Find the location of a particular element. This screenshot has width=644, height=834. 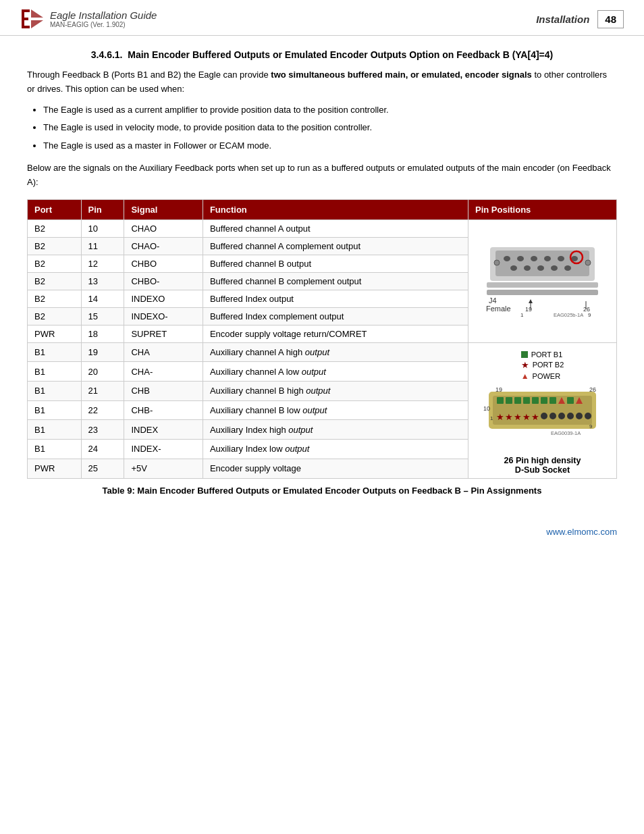

table-caption: Table 9: Main Encoder Buffered Outputs o… is located at coordinates (322, 490).